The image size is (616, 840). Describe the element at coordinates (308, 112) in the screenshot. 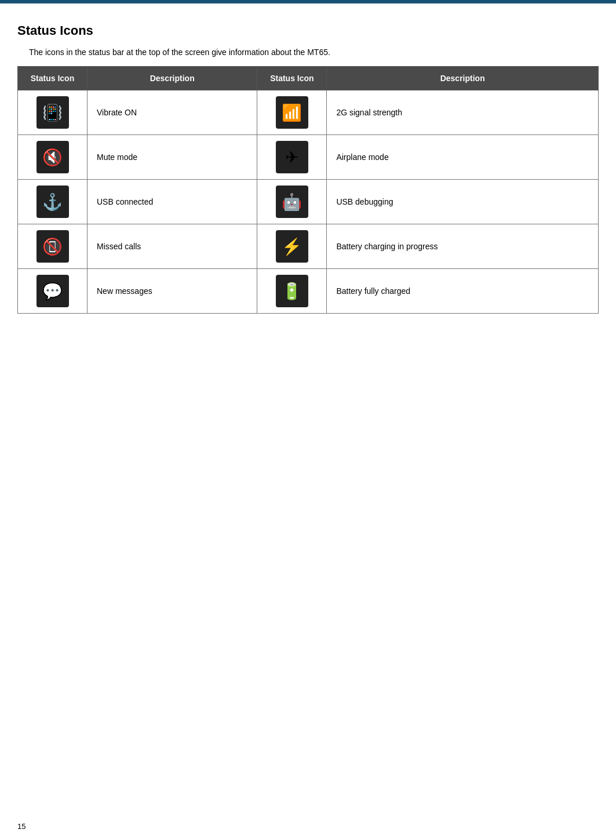

I see `table-row: 📳Vibrate ON📶2G signal strength` at that location.